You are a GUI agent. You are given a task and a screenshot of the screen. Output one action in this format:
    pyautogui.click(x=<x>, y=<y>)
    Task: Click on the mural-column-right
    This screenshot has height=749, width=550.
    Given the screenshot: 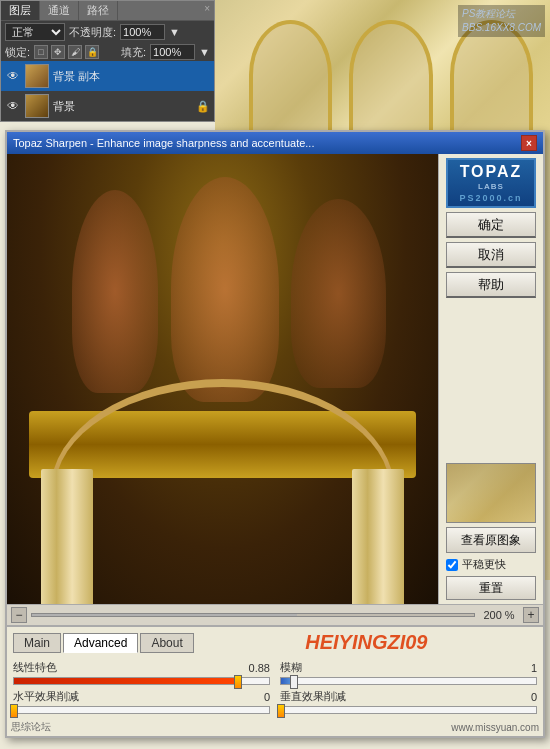 What is the action you would take?
    pyautogui.click(x=378, y=536)
    